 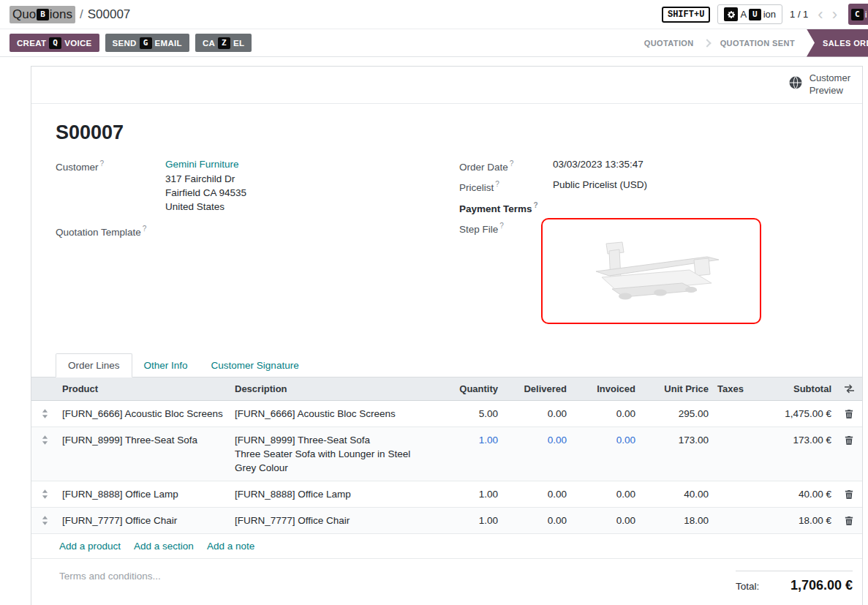 I want to click on cell-unit-price: 18.00, so click(x=676, y=521).